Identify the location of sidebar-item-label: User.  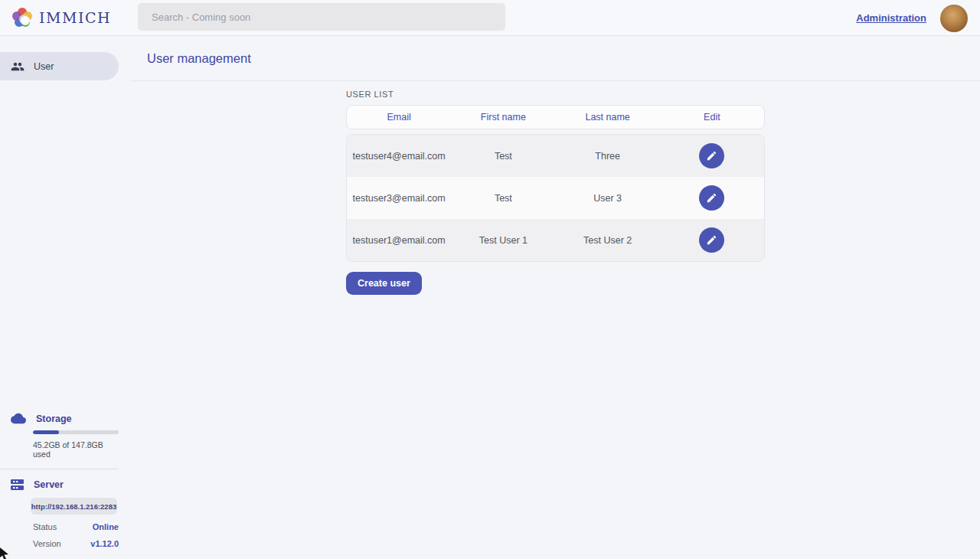
(44, 67).